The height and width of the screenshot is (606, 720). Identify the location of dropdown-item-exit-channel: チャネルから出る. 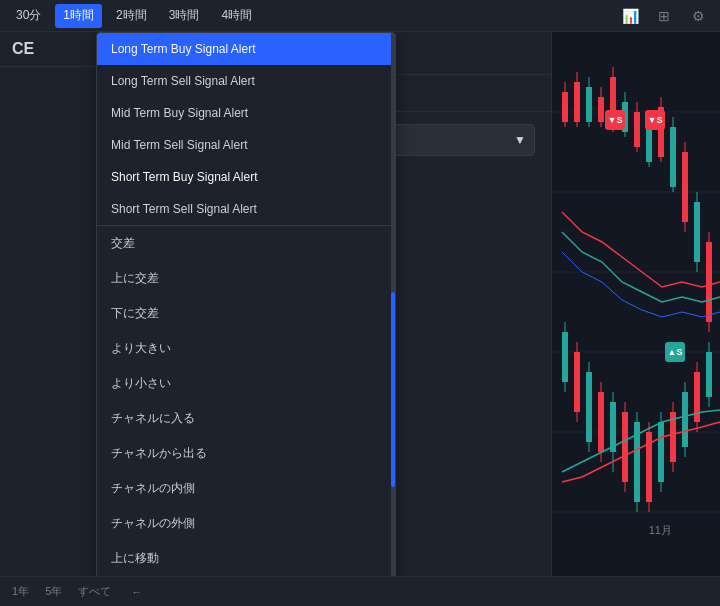
(246, 454).